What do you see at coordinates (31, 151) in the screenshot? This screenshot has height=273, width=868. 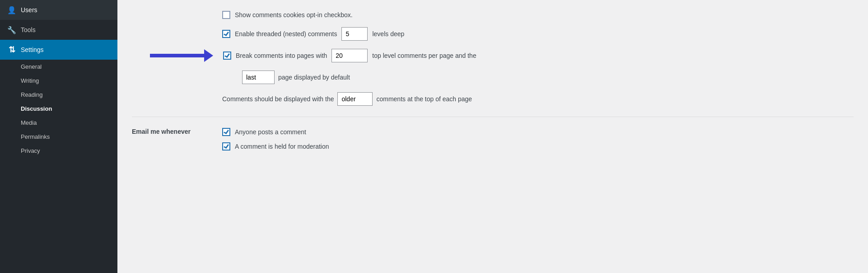 I see `submenu-privacy-label: Privacy` at bounding box center [31, 151].